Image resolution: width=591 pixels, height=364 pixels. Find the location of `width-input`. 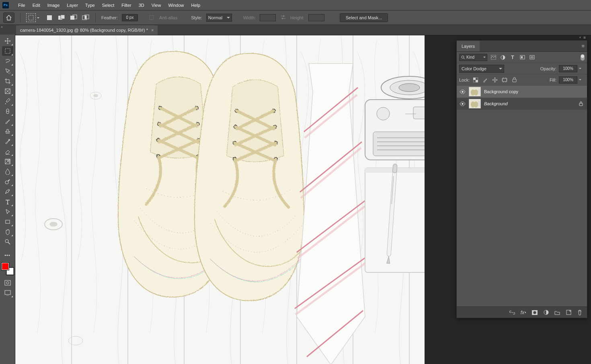

width-input is located at coordinates (268, 18).